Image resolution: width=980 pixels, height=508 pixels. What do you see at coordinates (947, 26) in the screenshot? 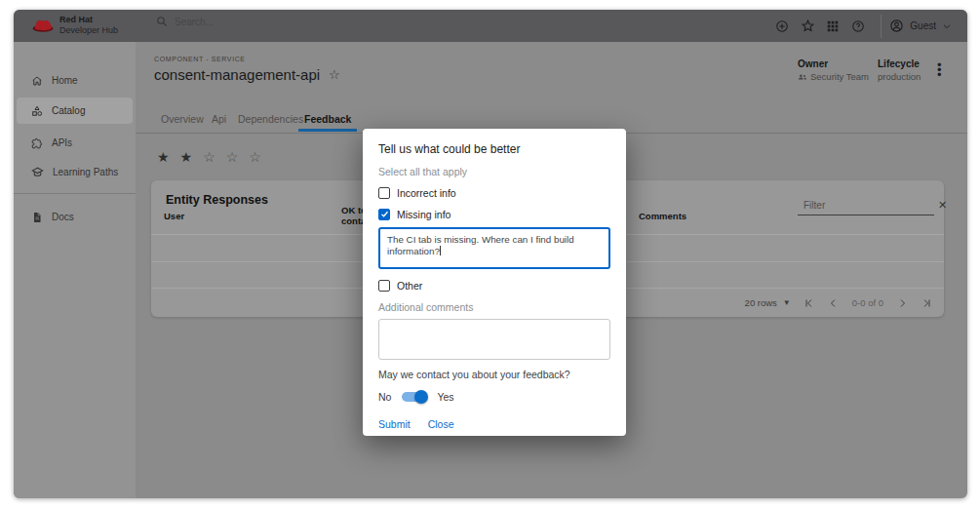
I see `chevron-down-icon` at bounding box center [947, 26].